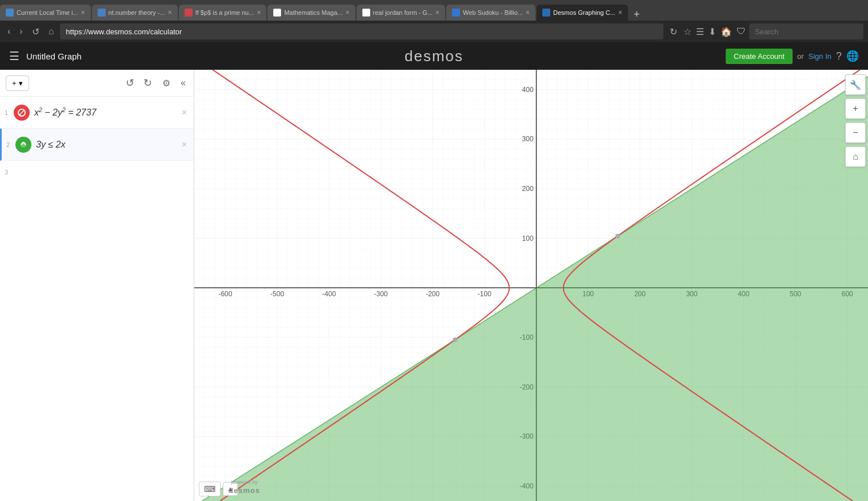 The image size is (868, 501). What do you see at coordinates (137, 13) in the screenshot?
I see `tab-label-2: nt.number theory -...` at bounding box center [137, 13].